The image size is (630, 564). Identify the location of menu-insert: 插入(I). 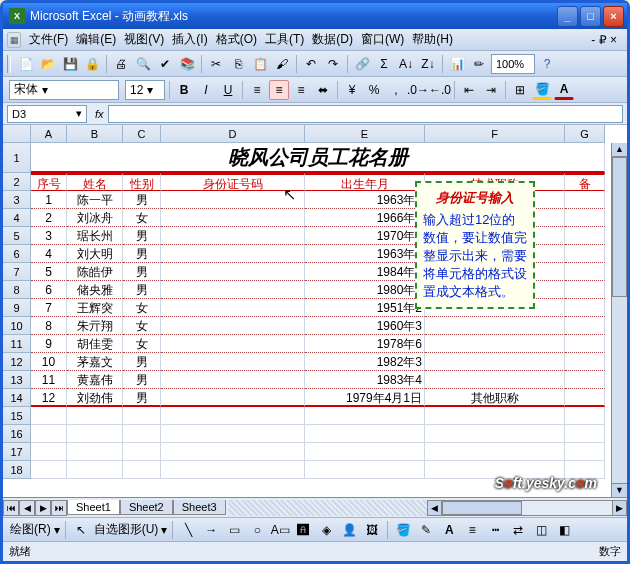
(190, 40).